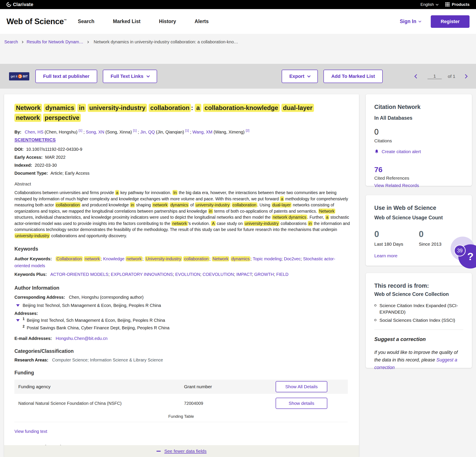 The height and width of the screenshot is (457, 476). I want to click on export-button: Export, so click(300, 76).